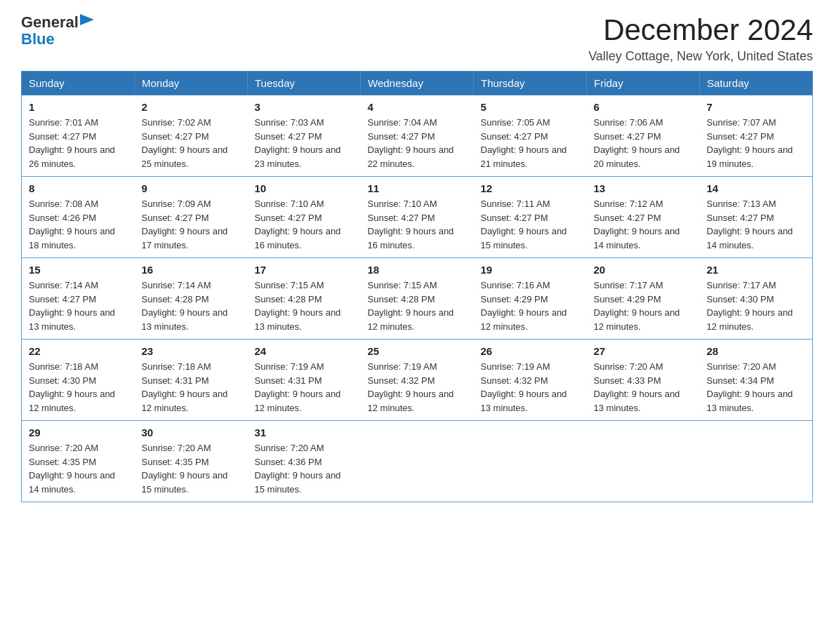 The width and height of the screenshot is (834, 644). What do you see at coordinates (79, 432) in the screenshot?
I see `day-number: 29` at bounding box center [79, 432].